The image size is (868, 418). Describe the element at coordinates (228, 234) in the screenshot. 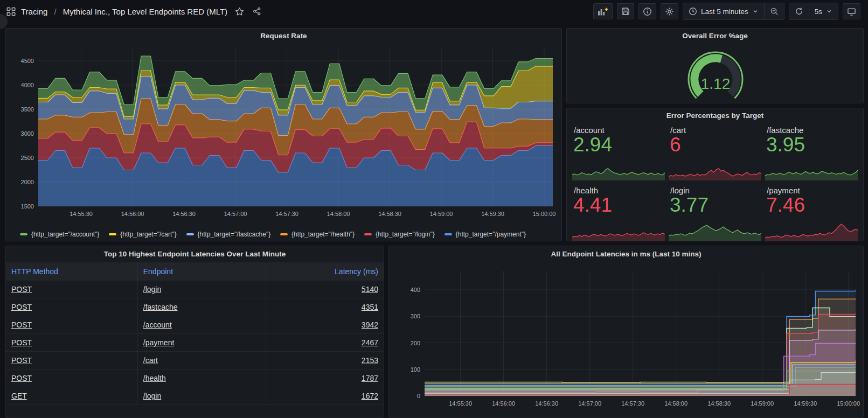

I see `legend-item: {http_target="/fastcache"}` at that location.